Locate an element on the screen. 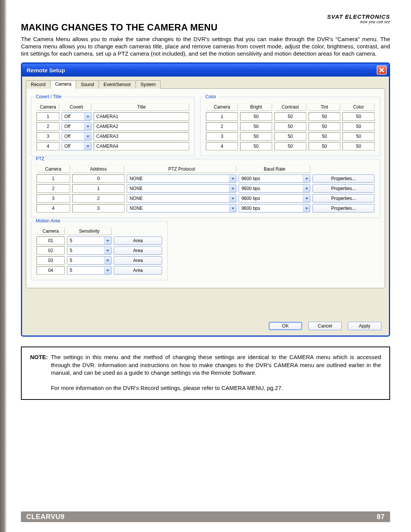 The height and width of the screenshot is (532, 411). title-input: CAMERA3 is located at coordinates (142, 136).